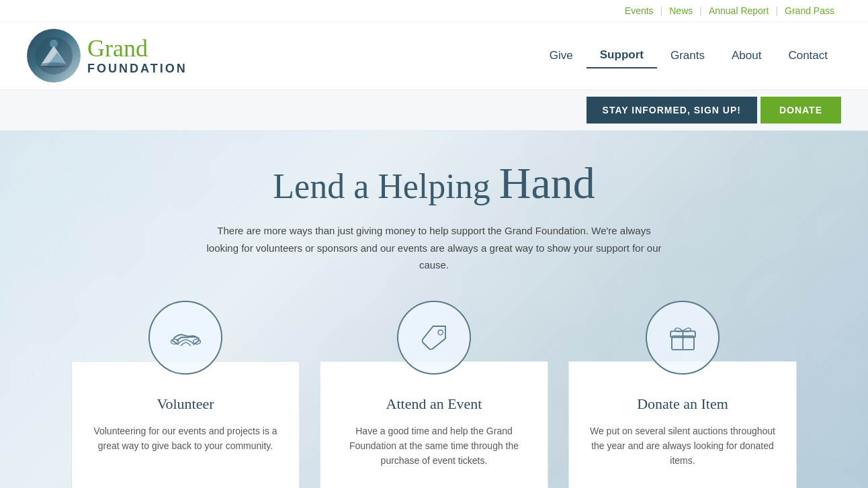 This screenshot has width=868, height=488. What do you see at coordinates (683, 395) in the screenshot?
I see `donate-item-card-wrapper: Donate an Item We put on several silent …` at bounding box center [683, 395].